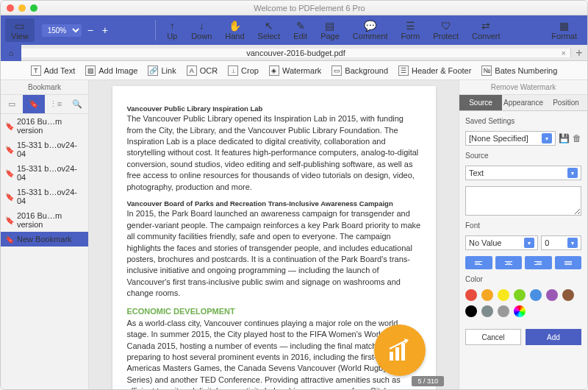 The image size is (588, 390). Describe the element at coordinates (523, 303) in the screenshot. I see `color-swatches` at that location.